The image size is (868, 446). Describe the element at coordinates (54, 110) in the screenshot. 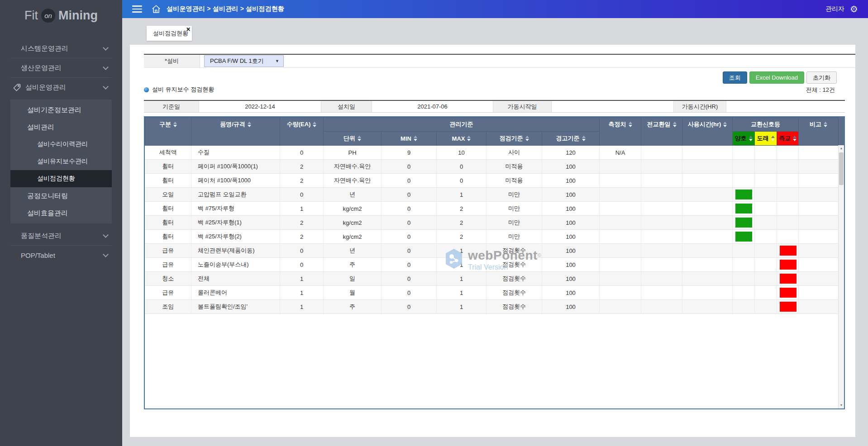

I see `sidebar-item-label: 설비기준정보관리` at that location.